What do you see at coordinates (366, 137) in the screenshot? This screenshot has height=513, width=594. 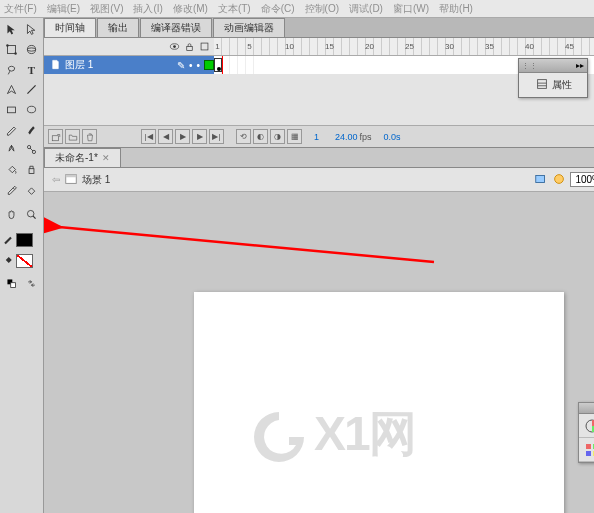 I see `fps-label: fps` at bounding box center [366, 137].